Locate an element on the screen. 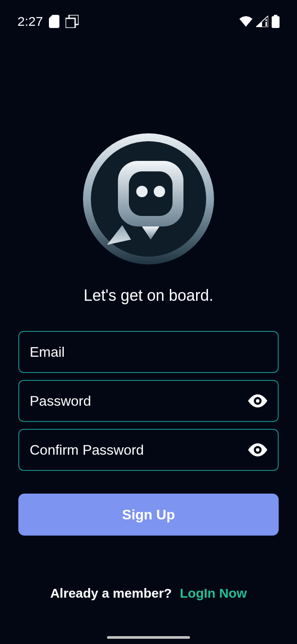 The image size is (297, 644). copy-icon is located at coordinates (72, 21).